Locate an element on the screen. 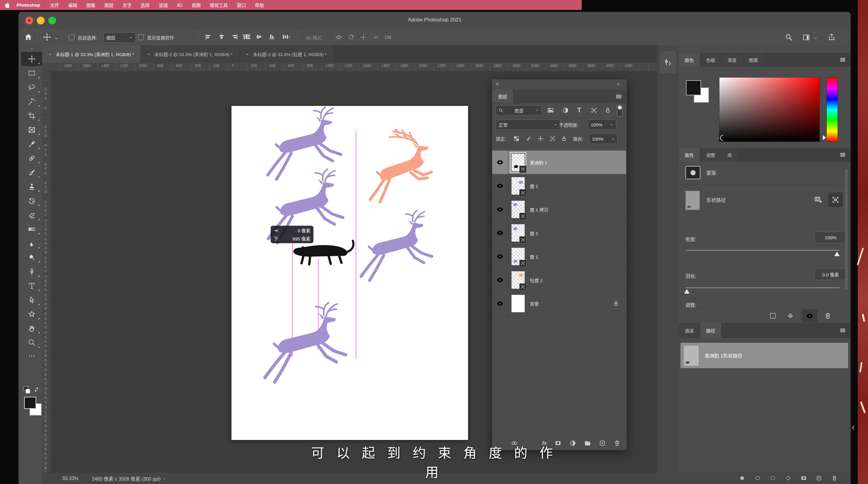 Image resolution: width=868 pixels, height=484 pixels. horizontal-ruler: 1800160014001200100080060040020002004006… is located at coordinates (354, 67).